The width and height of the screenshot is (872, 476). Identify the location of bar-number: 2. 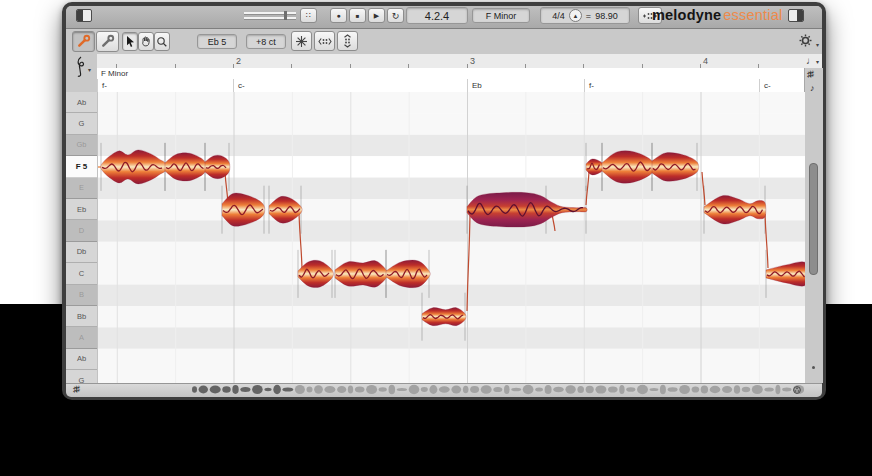
(238, 61).